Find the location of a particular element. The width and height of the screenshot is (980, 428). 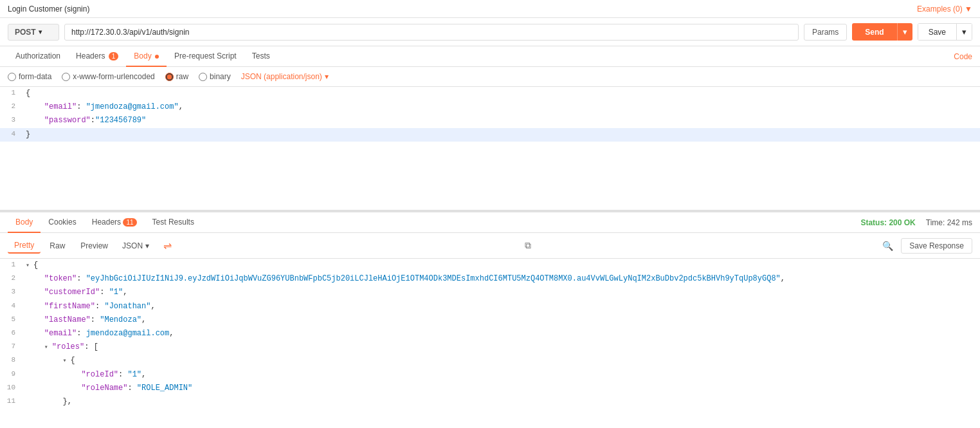

code-link: Code is located at coordinates (963, 57).